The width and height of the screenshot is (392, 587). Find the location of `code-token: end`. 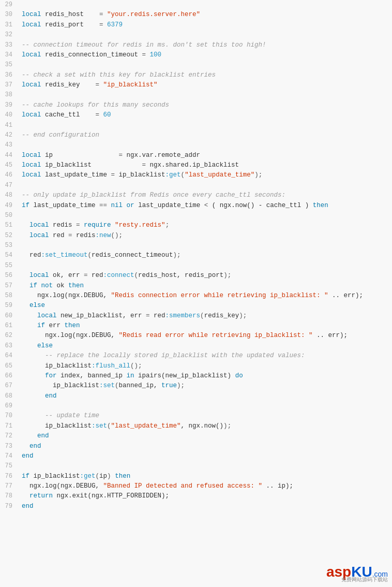

code-token: end is located at coordinates (28, 456).